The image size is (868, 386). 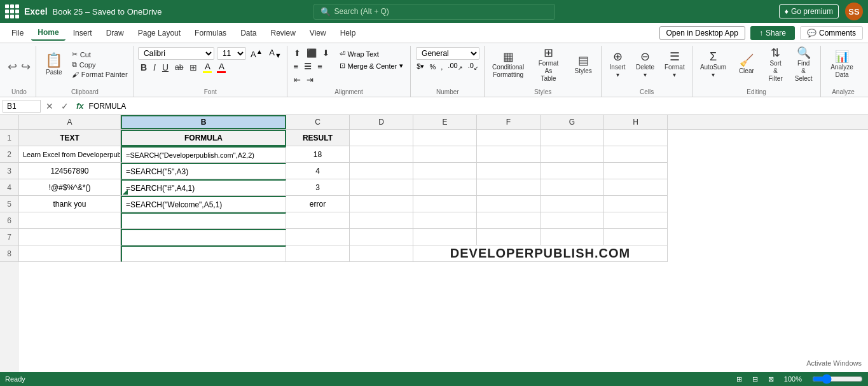 What do you see at coordinates (70, 204) in the screenshot?
I see `cell-a5: thank you` at bounding box center [70, 204].